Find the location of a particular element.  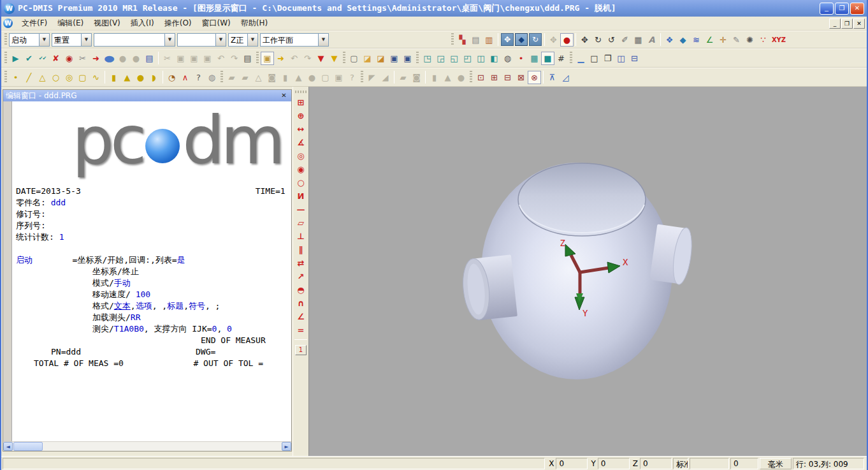

close-file-button: ◪ is located at coordinates (381, 59).